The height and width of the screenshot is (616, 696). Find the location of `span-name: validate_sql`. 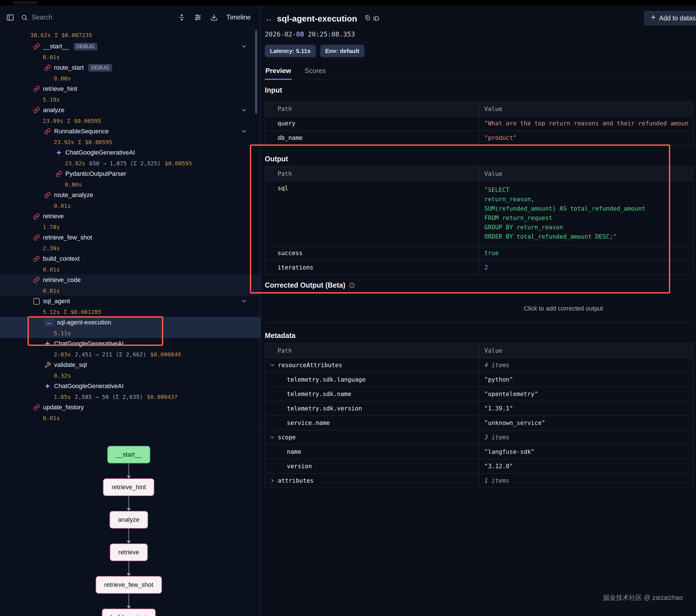

span-name: validate_sql is located at coordinates (70, 365).